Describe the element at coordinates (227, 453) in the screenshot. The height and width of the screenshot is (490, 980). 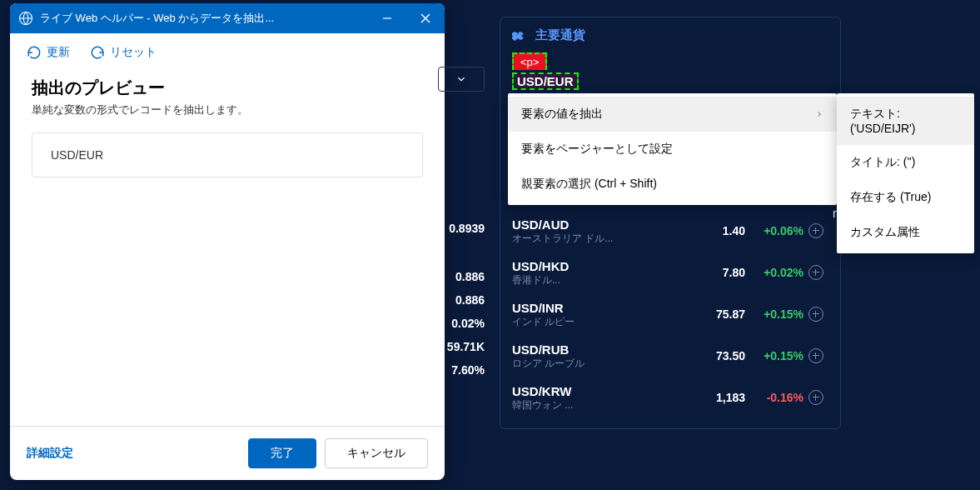
I see `dialog-footer: 詳細設定 完了 キャンセル` at that location.